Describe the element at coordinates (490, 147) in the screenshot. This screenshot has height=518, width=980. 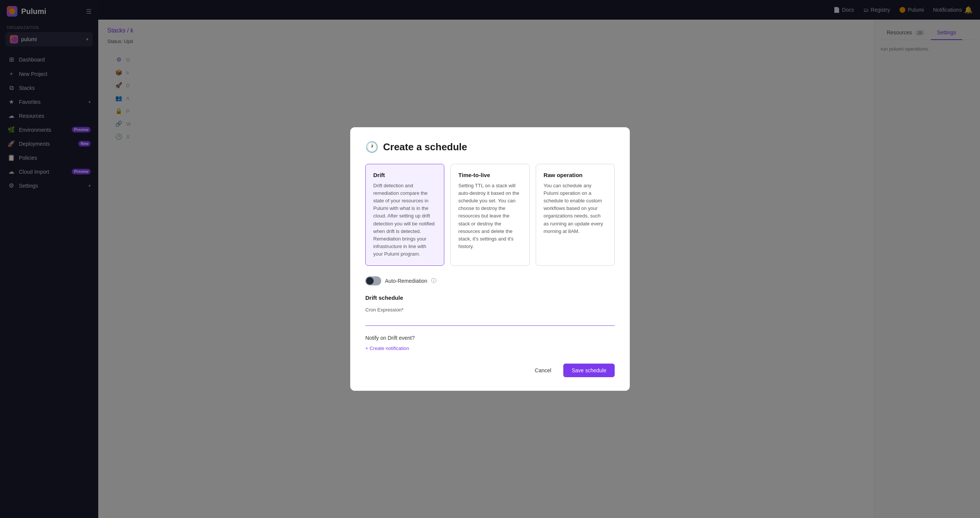
I see `modal-header: 🕐 Create a schedule` at that location.